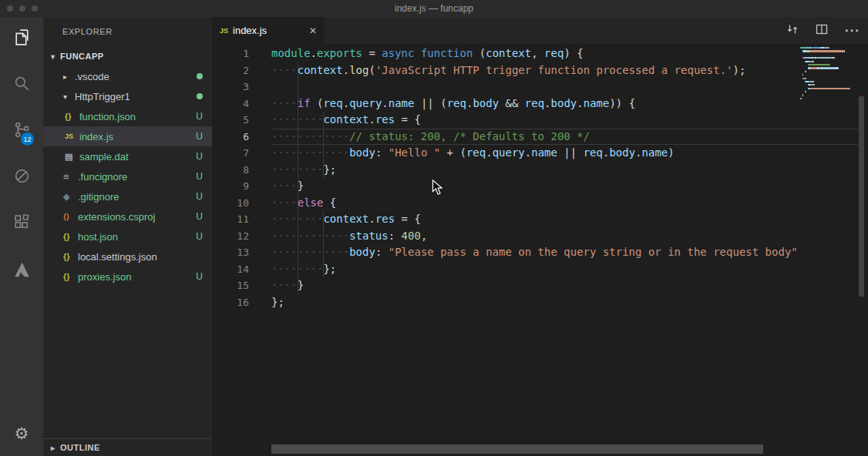 The image size is (868, 456). I want to click on chevron-right-icon: ▸, so click(56, 448).